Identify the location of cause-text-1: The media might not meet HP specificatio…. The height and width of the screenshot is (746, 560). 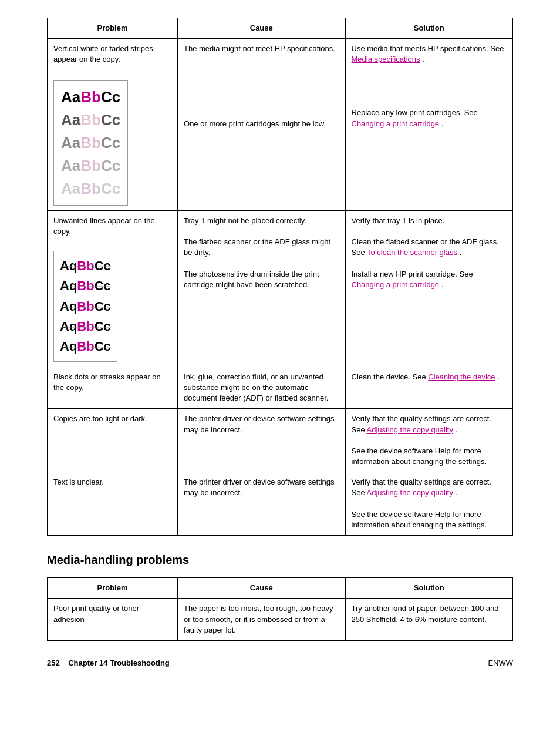
(259, 48).